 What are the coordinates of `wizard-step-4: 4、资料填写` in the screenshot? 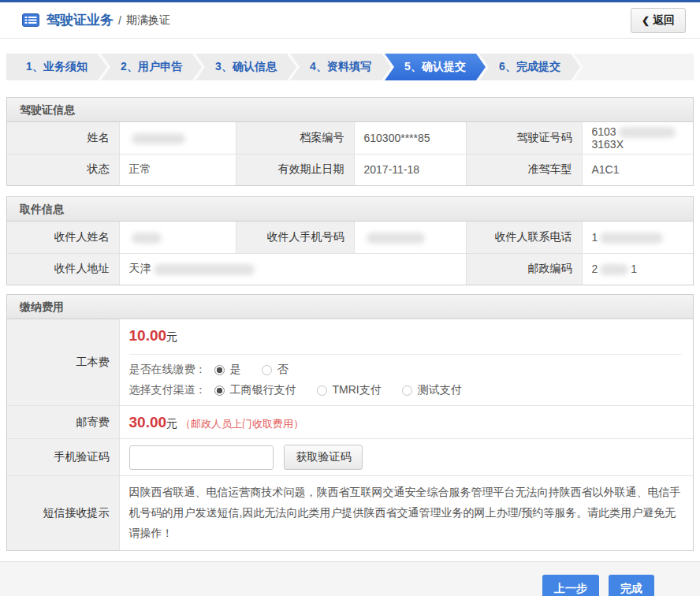 It's located at (341, 67).